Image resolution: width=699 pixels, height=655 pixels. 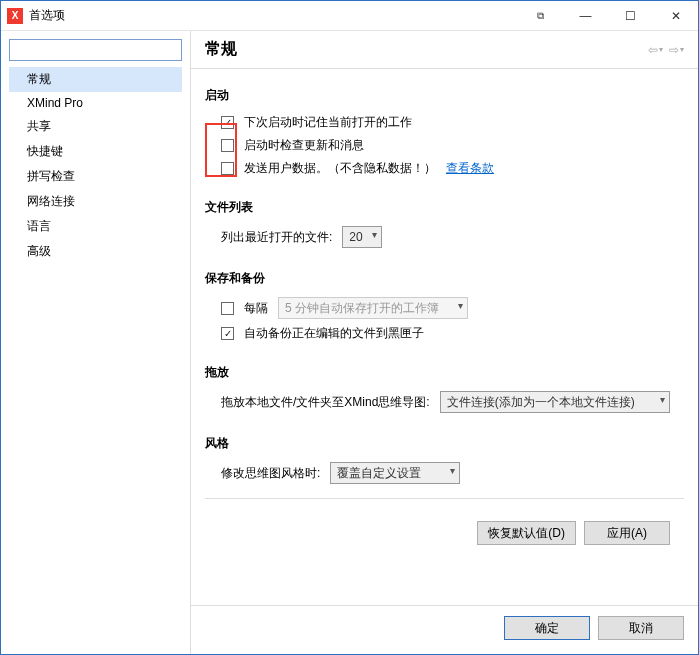 What do you see at coordinates (586, 16) in the screenshot?
I see `minimize-button: —` at bounding box center [586, 16].